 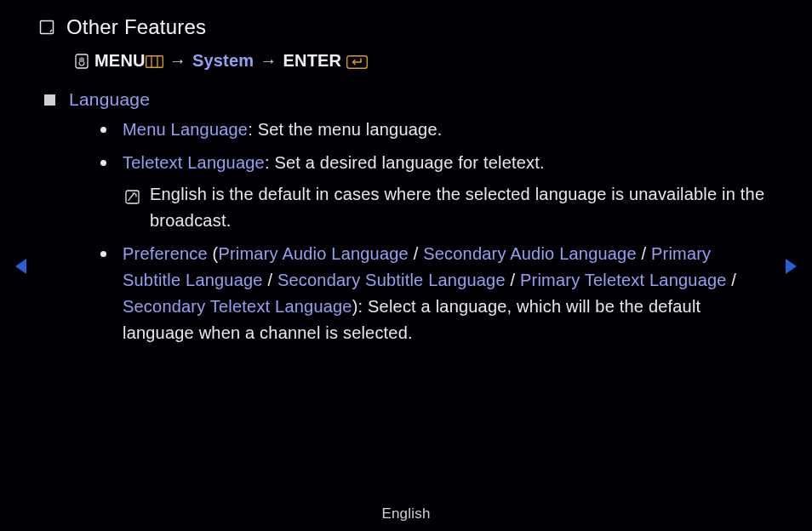 What do you see at coordinates (312, 60) in the screenshot?
I see `breadcrumb-enter: ENTER` at bounding box center [312, 60].